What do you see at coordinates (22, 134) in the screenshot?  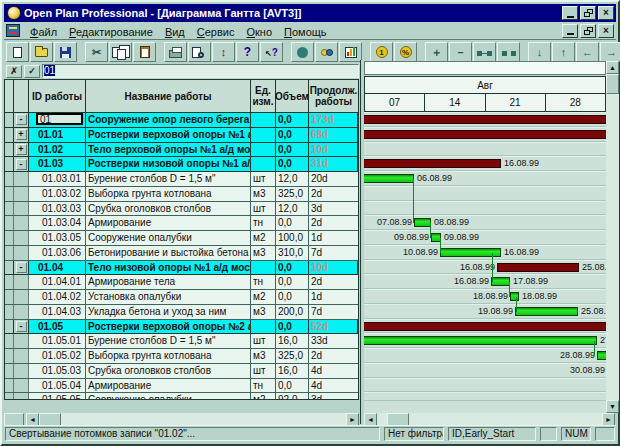 I see `expand-icon: +` at bounding box center [22, 134].